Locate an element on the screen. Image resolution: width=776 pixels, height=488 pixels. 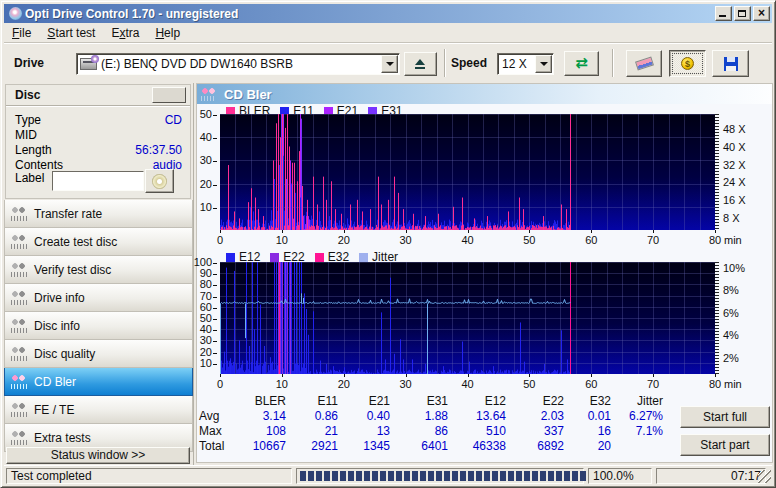
disc-panel-button is located at coordinates (169, 95).